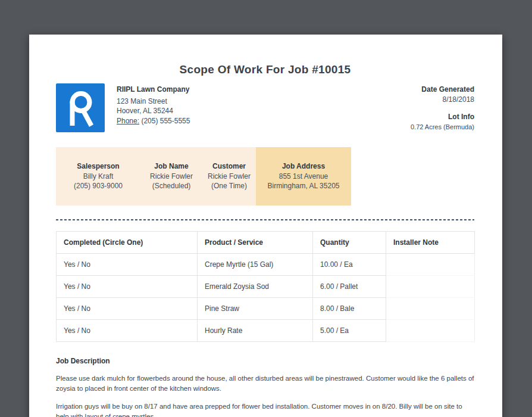 Image resolution: width=532 pixels, height=417 pixels. What do you see at coordinates (154, 122) in the screenshot?
I see `company-phone: Phone: (205) 555-5555` at bounding box center [154, 122].